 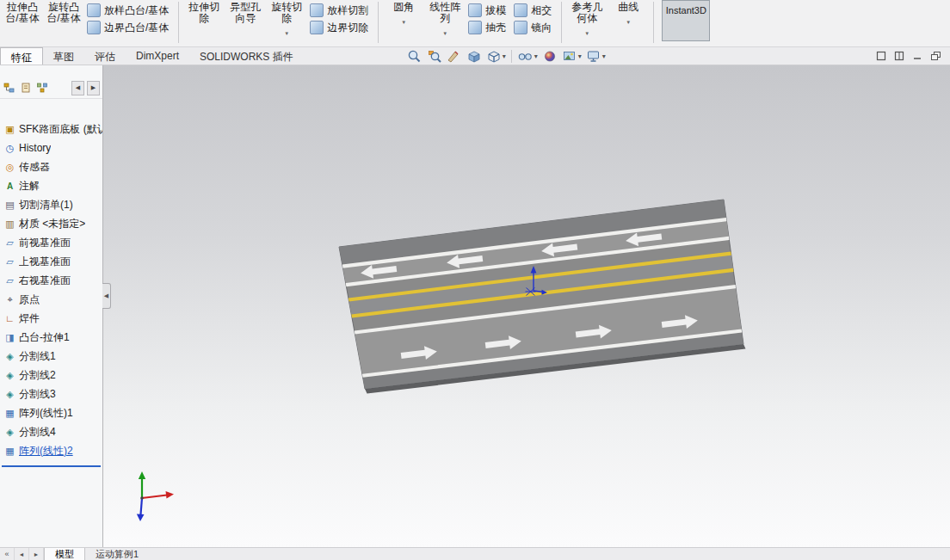 I want to click on minimize-window-button, so click(x=917, y=56).